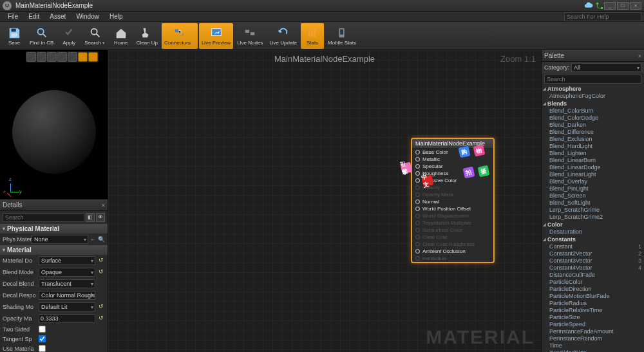 The width and height of the screenshot is (644, 352). I want to click on palette-item: Constant3Vector3, so click(592, 261).